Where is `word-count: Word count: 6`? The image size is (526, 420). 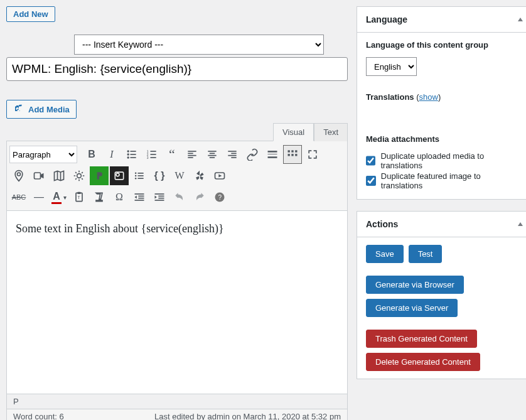
word-count: Word count: 6 is located at coordinates (39, 416).